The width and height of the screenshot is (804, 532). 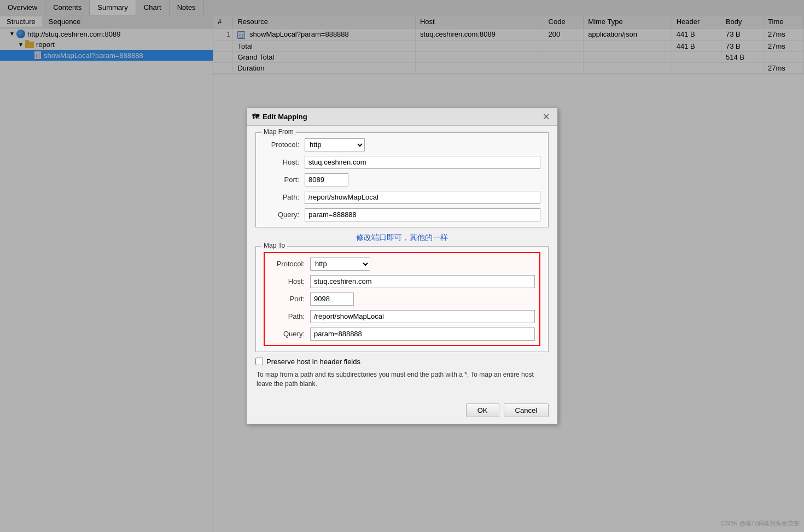 What do you see at coordinates (402, 180) in the screenshot?
I see `map-from-port-row: Port:` at bounding box center [402, 180].